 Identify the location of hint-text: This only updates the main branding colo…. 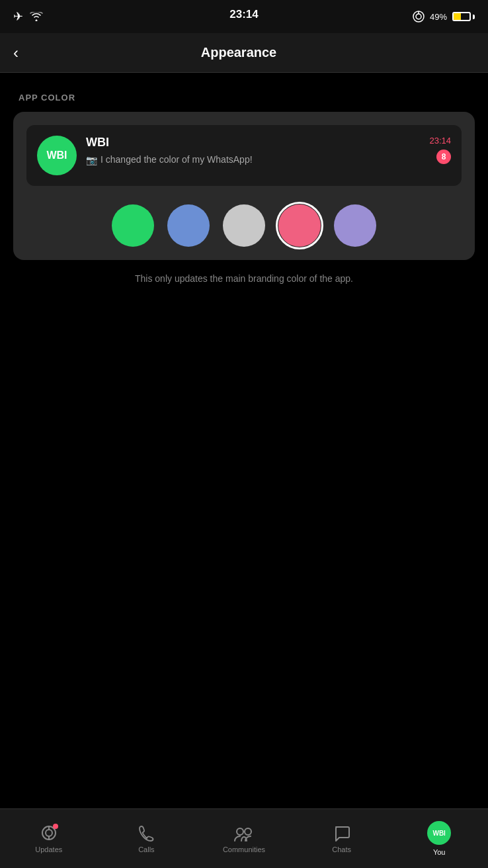
(244, 279).